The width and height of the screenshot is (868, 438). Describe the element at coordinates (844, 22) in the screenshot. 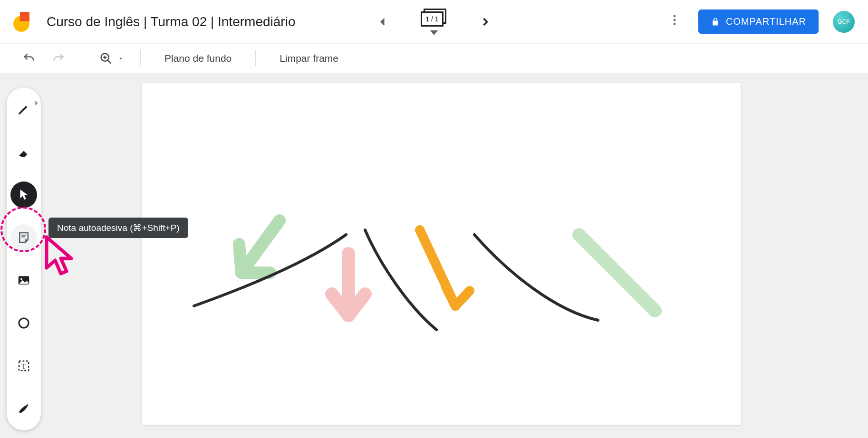

I see `user-avatar: GCF` at that location.